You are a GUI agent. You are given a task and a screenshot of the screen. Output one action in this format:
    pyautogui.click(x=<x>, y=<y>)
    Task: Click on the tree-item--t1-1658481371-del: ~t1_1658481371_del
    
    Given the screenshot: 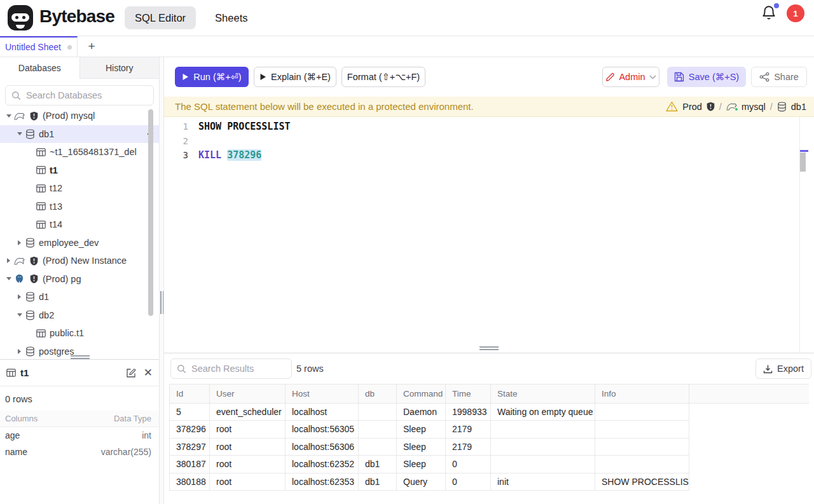 What is the action you would take?
    pyautogui.click(x=79, y=153)
    